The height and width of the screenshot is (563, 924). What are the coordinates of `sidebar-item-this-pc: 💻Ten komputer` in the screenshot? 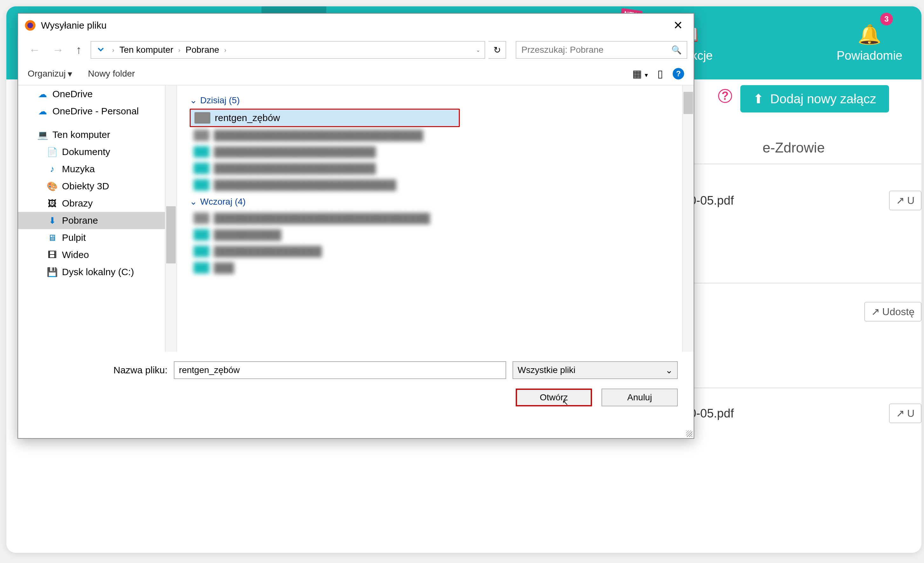 It's located at (97, 135).